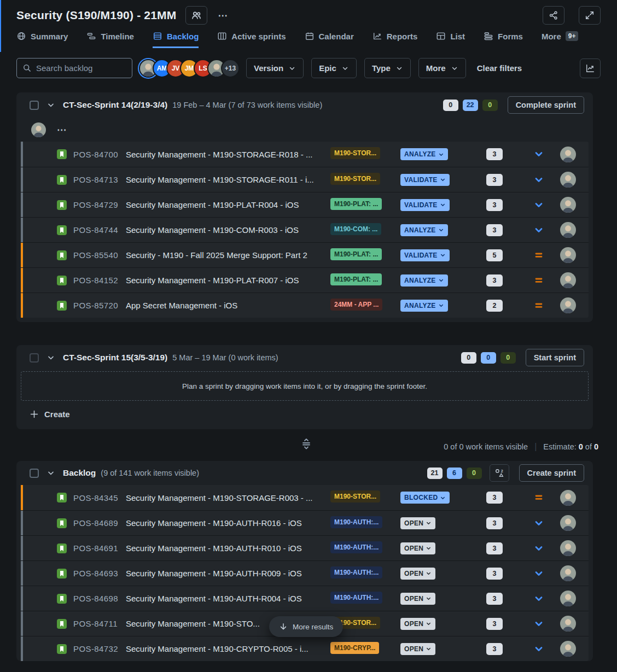 Image resolution: width=617 pixels, height=672 pixels. What do you see at coordinates (223, 15) in the screenshot?
I see `title-more-button: ⋯` at bounding box center [223, 15].